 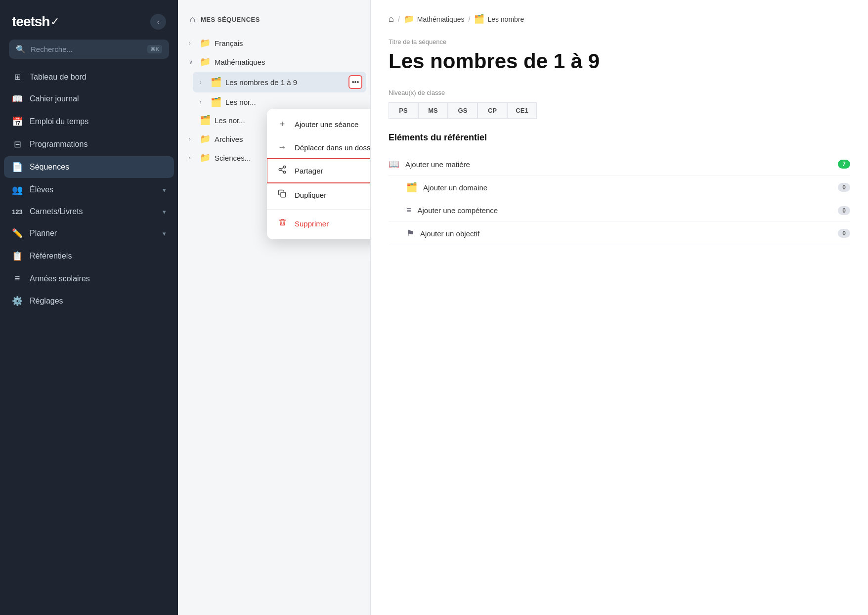 I want to click on search-bar: 🔍 Recherche... ⌘K, so click(x=89, y=49).